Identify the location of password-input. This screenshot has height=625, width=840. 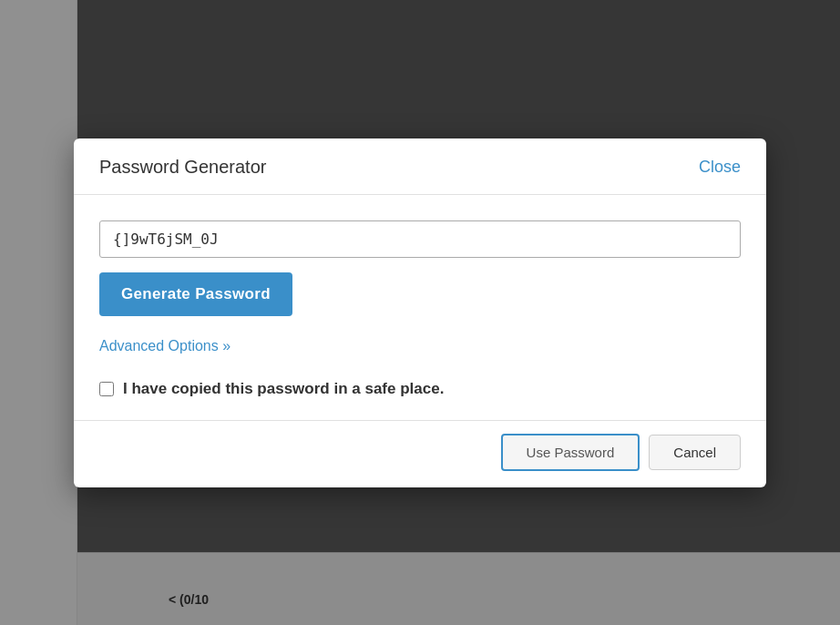
(420, 239).